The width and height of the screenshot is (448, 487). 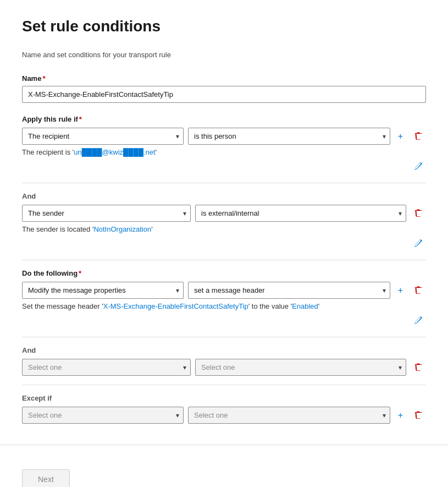 I want to click on delete-except-button, so click(x=418, y=415).